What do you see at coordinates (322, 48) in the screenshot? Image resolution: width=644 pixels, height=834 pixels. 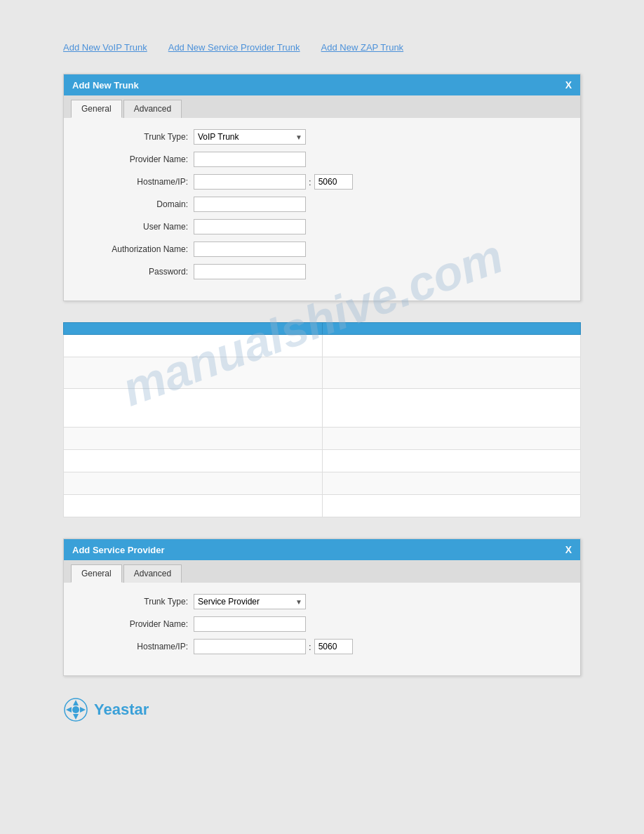 I see `top-navigation: Add New VoIP Trunk Add New Service Provi…` at bounding box center [322, 48].